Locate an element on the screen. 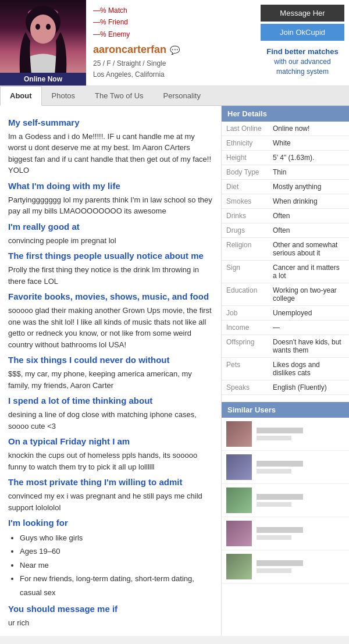 The height and width of the screenshot is (644, 349). detail-value: Unemployed is located at coordinates (308, 313).